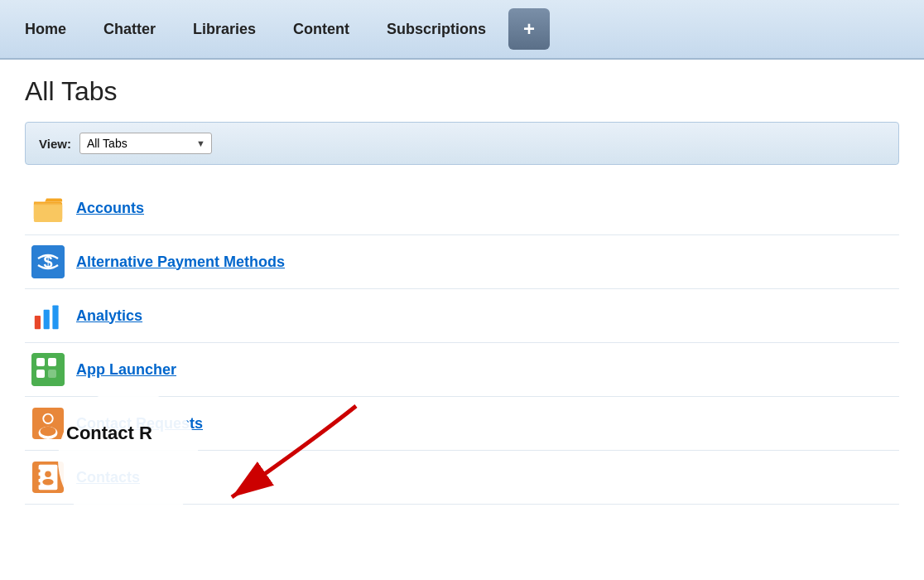  What do you see at coordinates (462, 370) in the screenshot?
I see `list-item: App Launcher` at bounding box center [462, 370].